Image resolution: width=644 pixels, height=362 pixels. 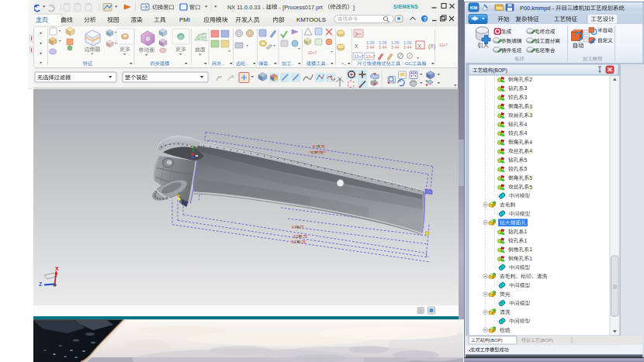 What do you see at coordinates (406, 6) in the screenshot?
I see `svg-text: SIEMENS` at bounding box center [406, 6].